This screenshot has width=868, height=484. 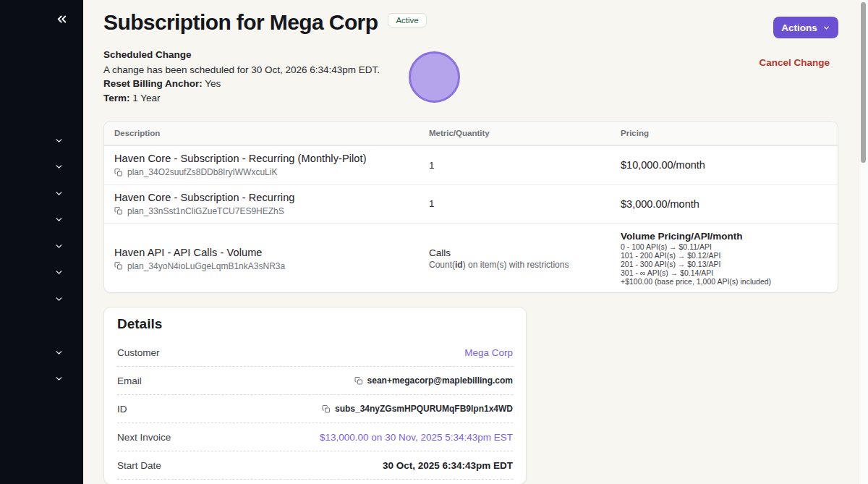 I want to click on plan-description-cell: Haven Core - Subscription - Recurring (M…, so click(x=272, y=165).